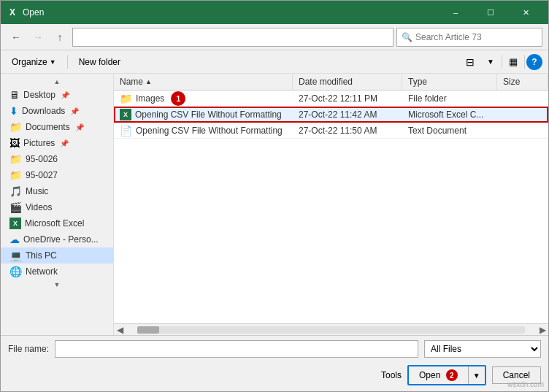 The image size is (549, 392). What do you see at coordinates (16, 207) in the screenshot?
I see `videos-icon: 🎬` at bounding box center [16, 207].